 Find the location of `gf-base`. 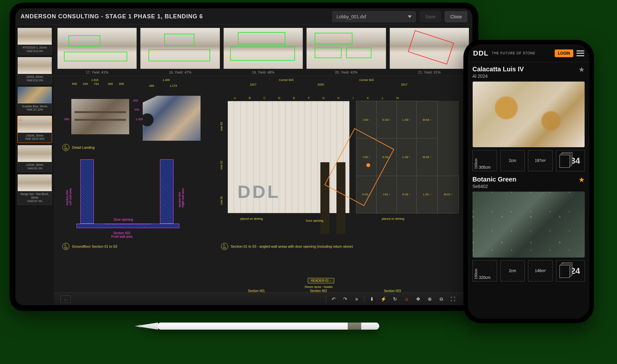

gf-base is located at coordinates (128, 226).